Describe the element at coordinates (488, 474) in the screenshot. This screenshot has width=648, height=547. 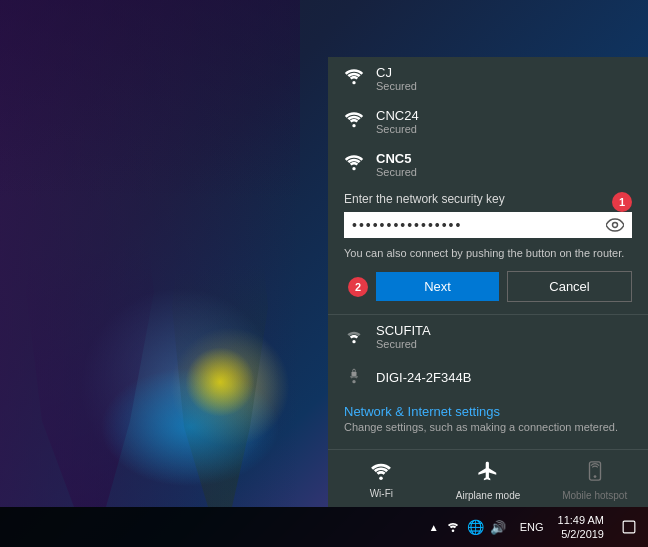
I see `airplane-icon` at that location.